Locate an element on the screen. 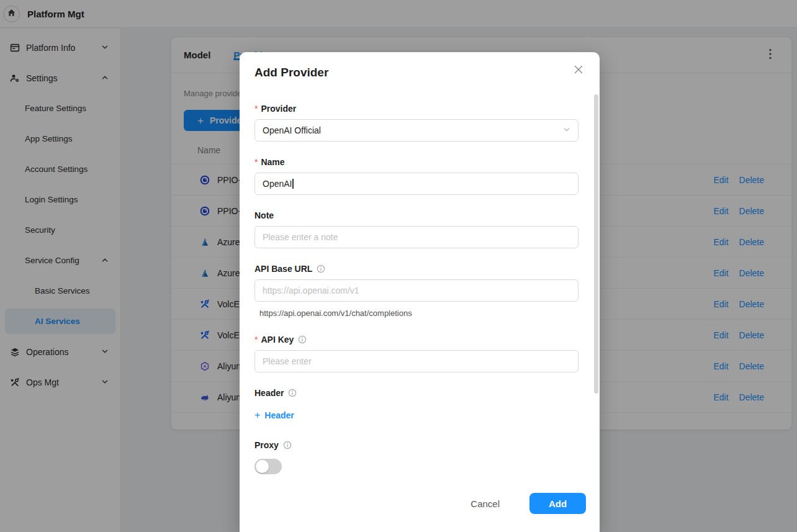 Image resolution: width=797 pixels, height=532 pixels. name-input: OpenAI is located at coordinates (417, 184).